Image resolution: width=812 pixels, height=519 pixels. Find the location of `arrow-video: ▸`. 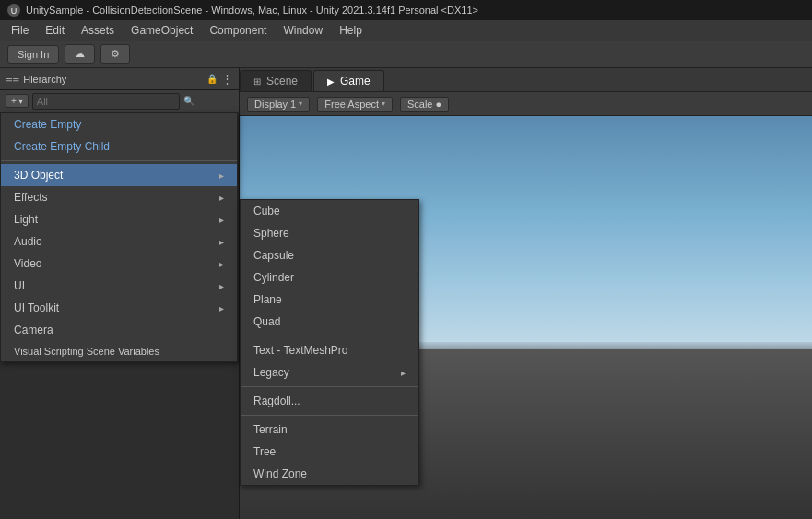

arrow-video: ▸ is located at coordinates (221, 264).